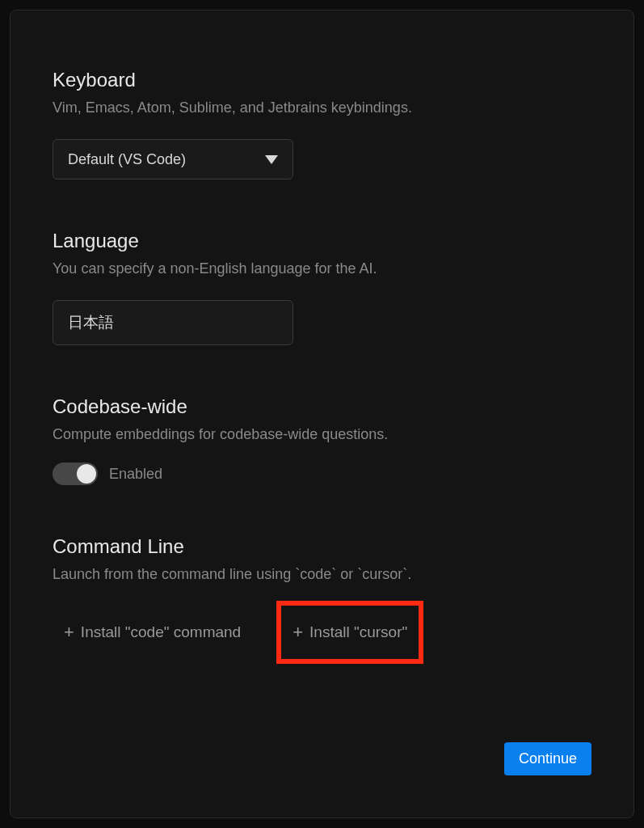 The width and height of the screenshot is (644, 828). I want to click on install-cursor-label: Install "cursor", so click(359, 632).